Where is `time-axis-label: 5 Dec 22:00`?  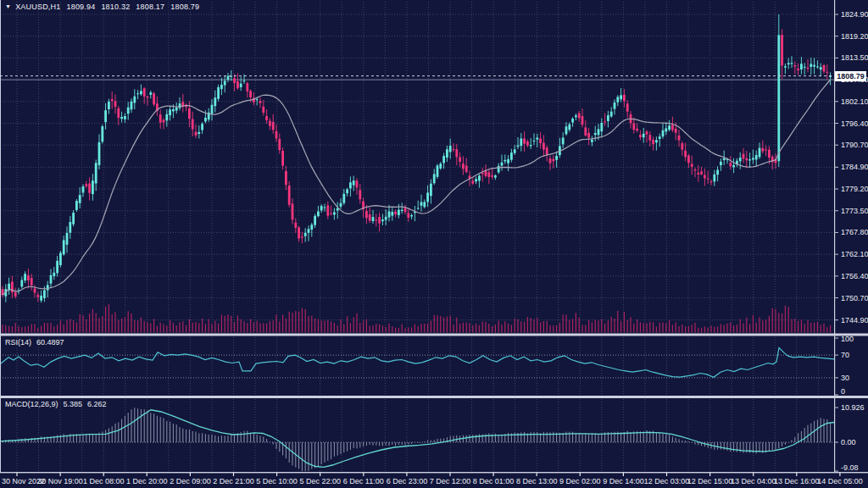
time-axis-label: 5 Dec 22:00 is located at coordinates (320, 481).